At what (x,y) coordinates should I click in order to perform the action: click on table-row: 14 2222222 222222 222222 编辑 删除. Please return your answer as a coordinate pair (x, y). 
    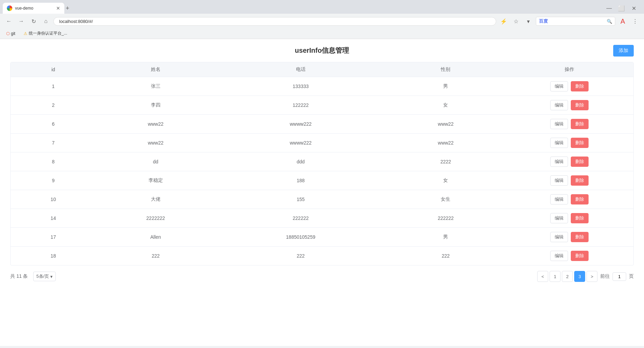
    Looking at the image, I should click on (322, 219).